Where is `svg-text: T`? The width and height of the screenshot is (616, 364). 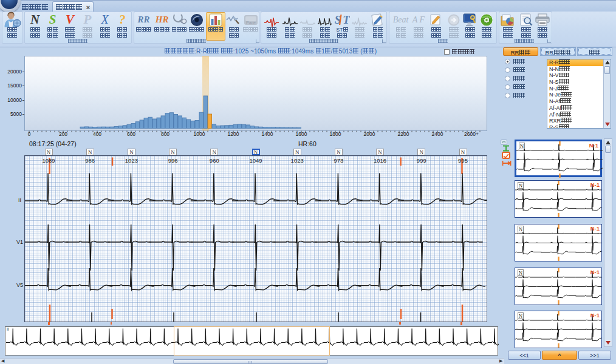 svg-text: T is located at coordinates (346, 19).